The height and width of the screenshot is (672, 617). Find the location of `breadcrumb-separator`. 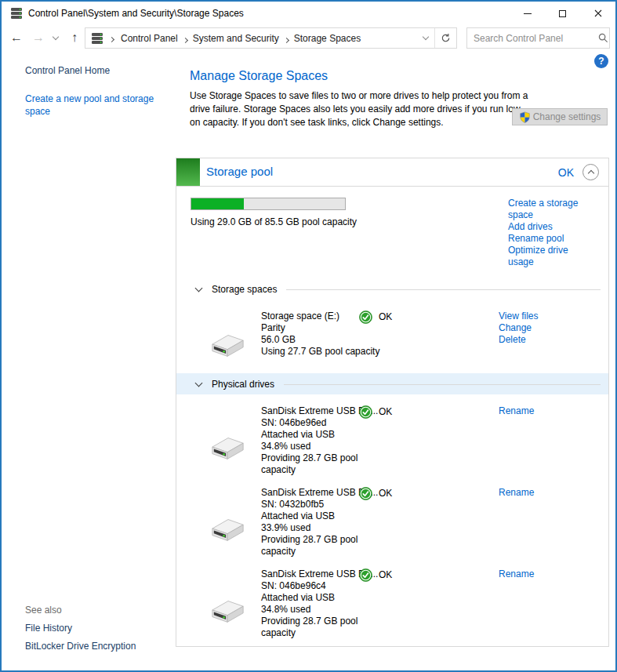

breadcrumb-separator is located at coordinates (110, 38).